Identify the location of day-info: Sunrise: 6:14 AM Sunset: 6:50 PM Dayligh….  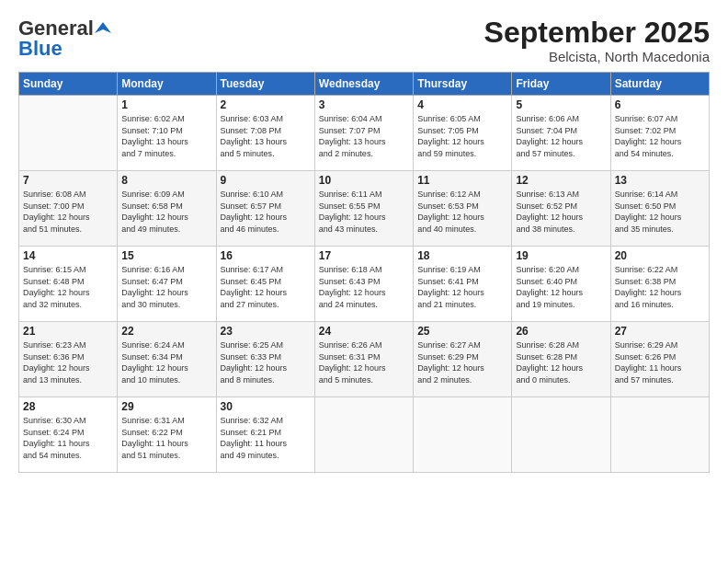
(660, 212).